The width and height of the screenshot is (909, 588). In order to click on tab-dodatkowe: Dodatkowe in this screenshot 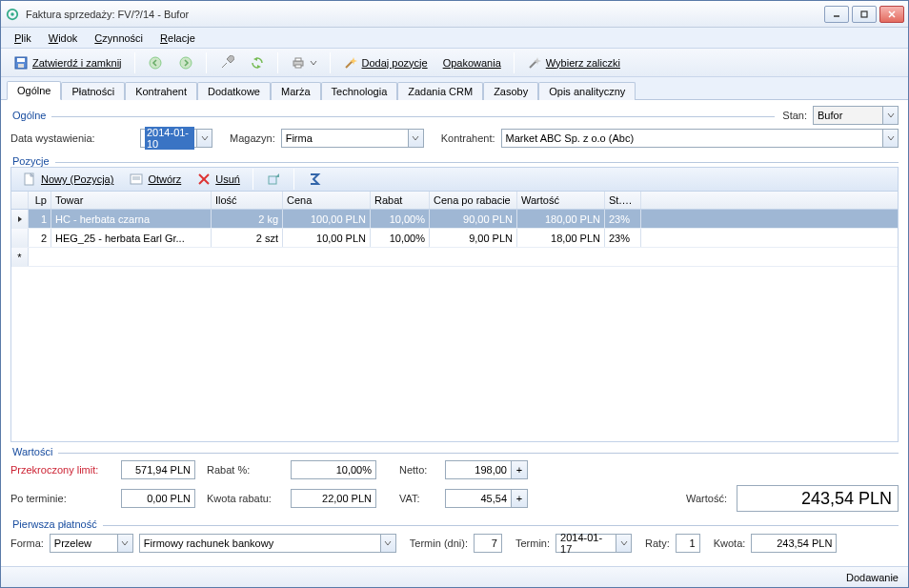, I will do `click(234, 91)`.